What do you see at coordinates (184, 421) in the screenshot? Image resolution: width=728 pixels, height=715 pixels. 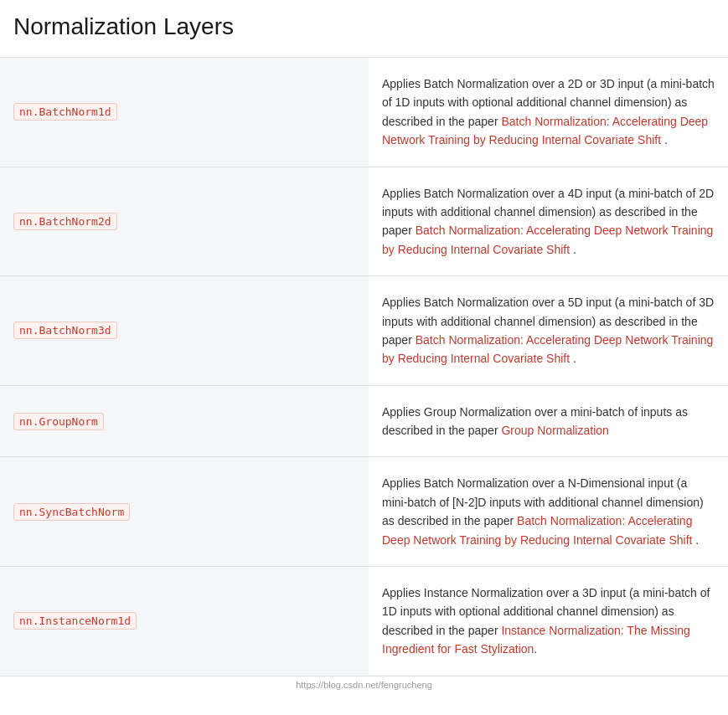 I see `code-cell: nn.GroupNorm` at bounding box center [184, 421].